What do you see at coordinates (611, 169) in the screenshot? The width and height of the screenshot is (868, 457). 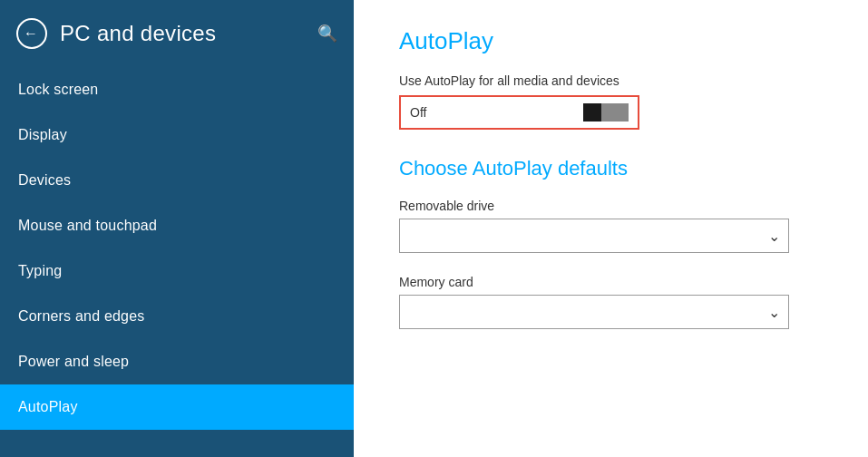 I see `choose-defaults-title: Choose AutoPlay defaults` at bounding box center [611, 169].